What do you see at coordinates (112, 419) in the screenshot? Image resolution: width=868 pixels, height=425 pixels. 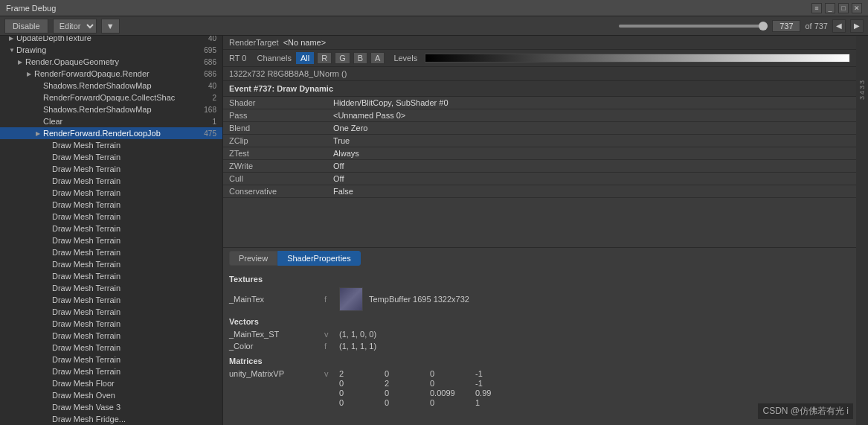 I see `tree-item: Draw Mesh Fridge...` at bounding box center [112, 419].